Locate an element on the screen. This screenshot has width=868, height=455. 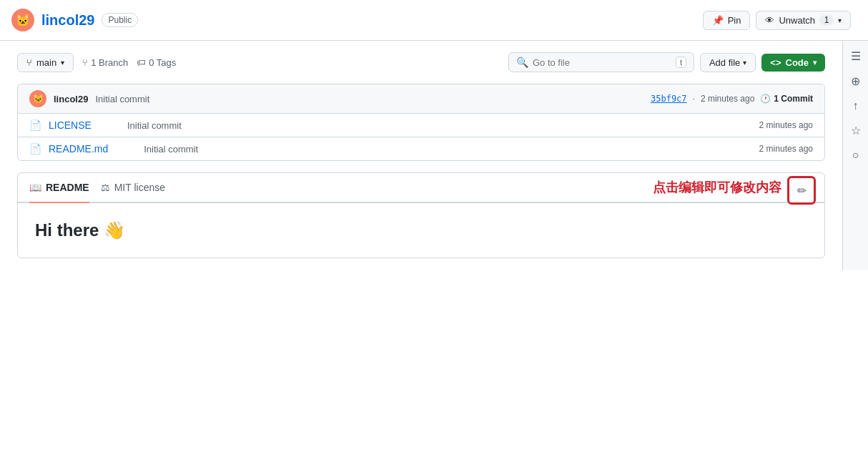
sidebar-icon-star: ☆ is located at coordinates (856, 130).